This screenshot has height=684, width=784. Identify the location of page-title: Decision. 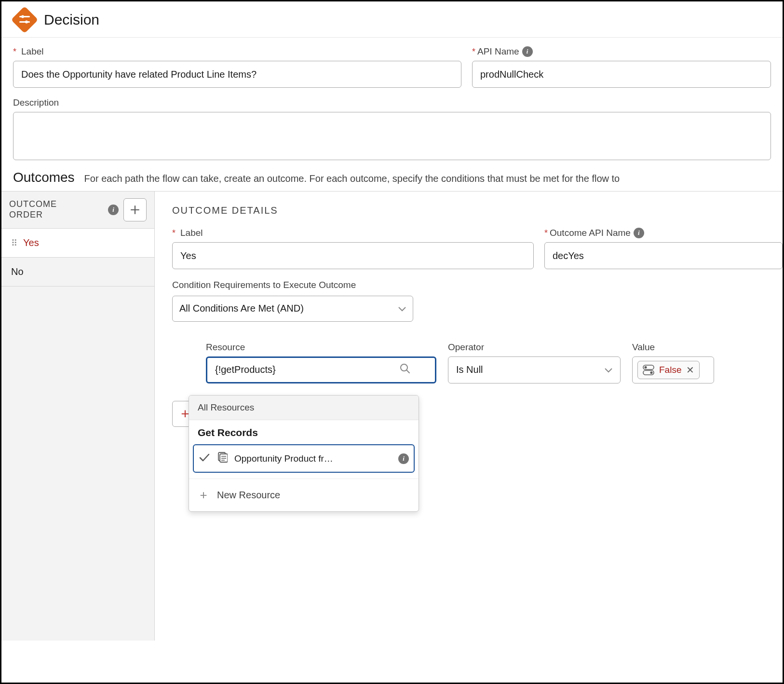
(71, 20).